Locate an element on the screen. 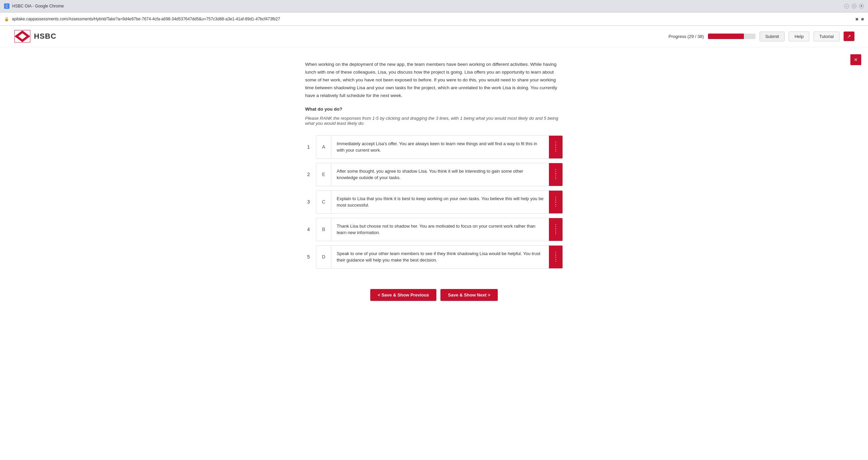 Image resolution: width=868 pixels, height=460 pixels. tutorial-button: Tutorial is located at coordinates (827, 37).